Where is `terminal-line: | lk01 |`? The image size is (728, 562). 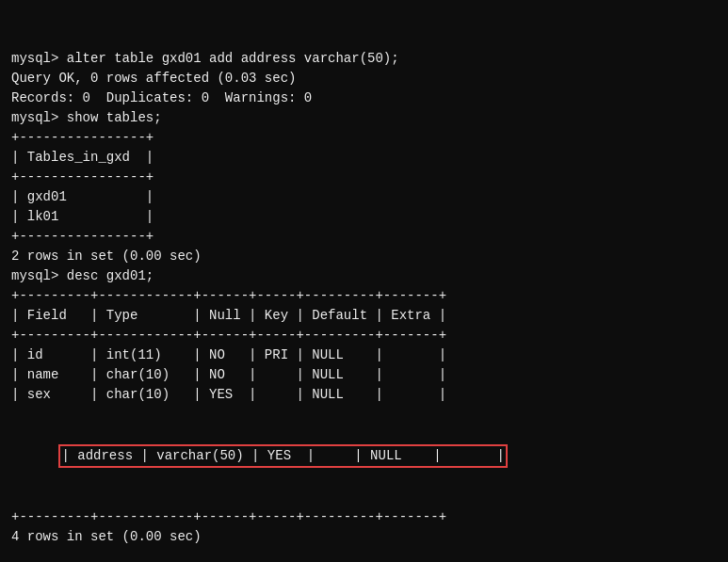 terminal-line: | lk01 | is located at coordinates (364, 217).